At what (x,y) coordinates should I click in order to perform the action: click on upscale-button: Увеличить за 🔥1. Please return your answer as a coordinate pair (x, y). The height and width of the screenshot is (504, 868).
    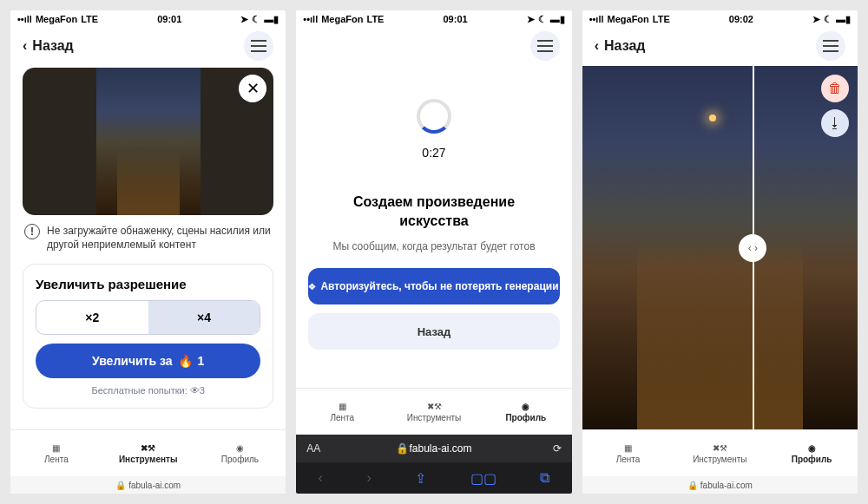
    Looking at the image, I should click on (148, 361).